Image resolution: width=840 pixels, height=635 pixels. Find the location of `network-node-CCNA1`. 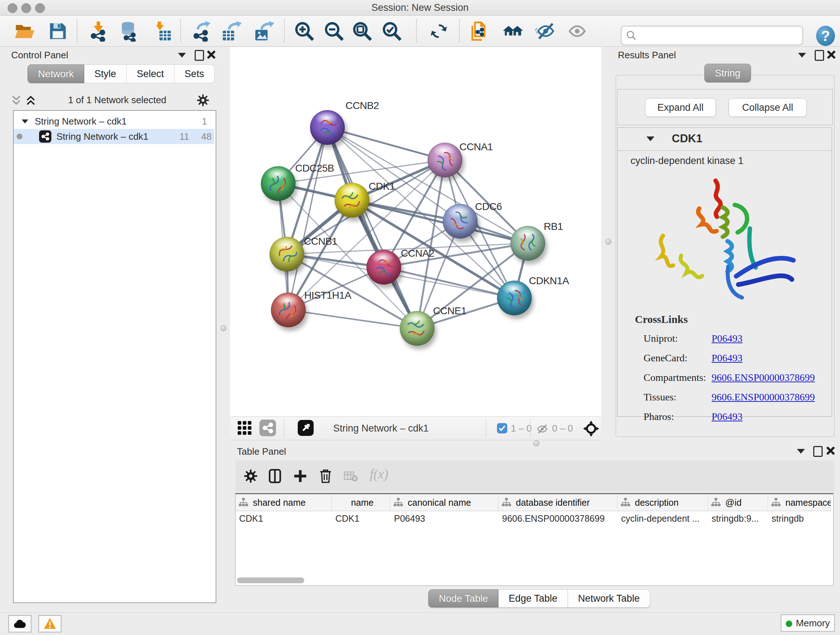

network-node-CCNA1 is located at coordinates (445, 160).